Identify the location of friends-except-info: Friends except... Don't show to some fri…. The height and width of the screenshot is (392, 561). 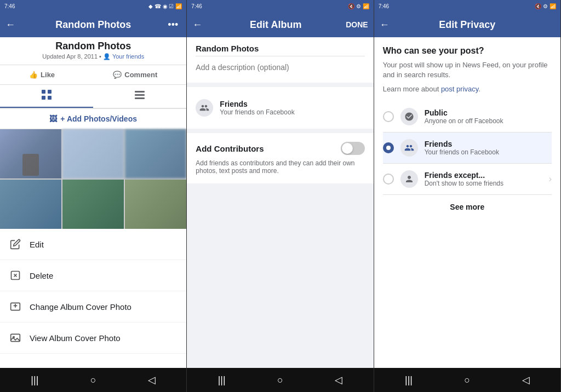
(483, 179).